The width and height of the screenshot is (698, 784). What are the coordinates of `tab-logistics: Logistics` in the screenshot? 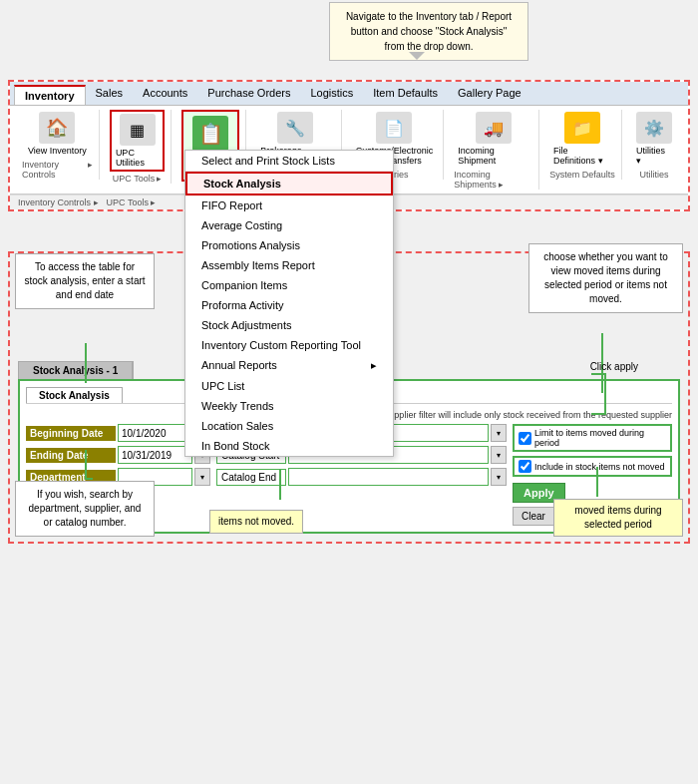 It's located at (331, 94).